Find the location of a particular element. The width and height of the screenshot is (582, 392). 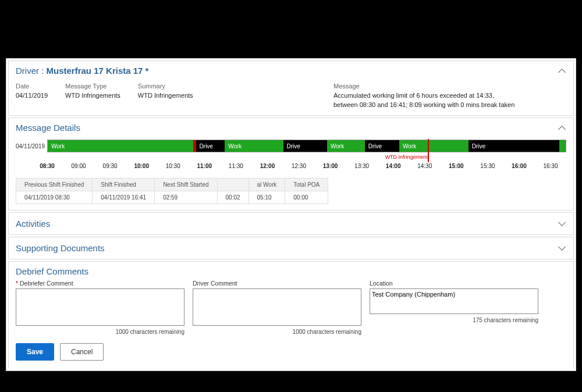

driver-summary-row: Date 04/11/2019 Message Type WTD Infring… is located at coordinates (291, 98).